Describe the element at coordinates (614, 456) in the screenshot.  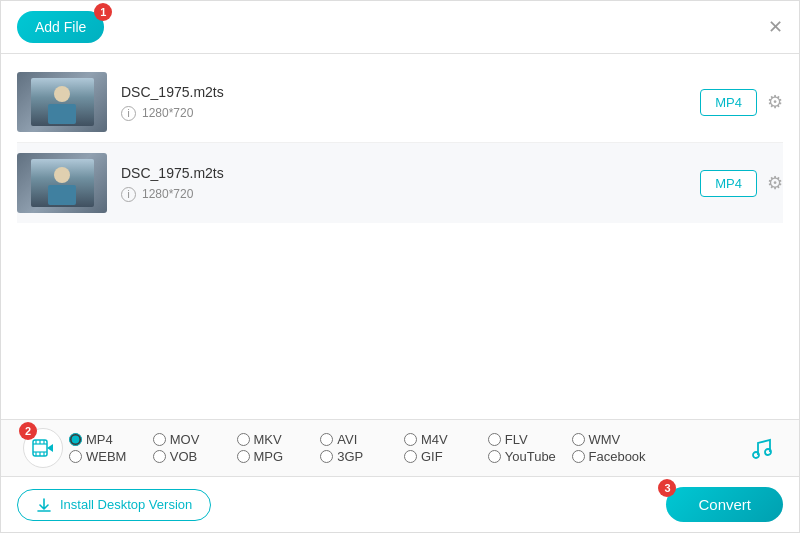
I see `format-facebook: Facebook` at that location.